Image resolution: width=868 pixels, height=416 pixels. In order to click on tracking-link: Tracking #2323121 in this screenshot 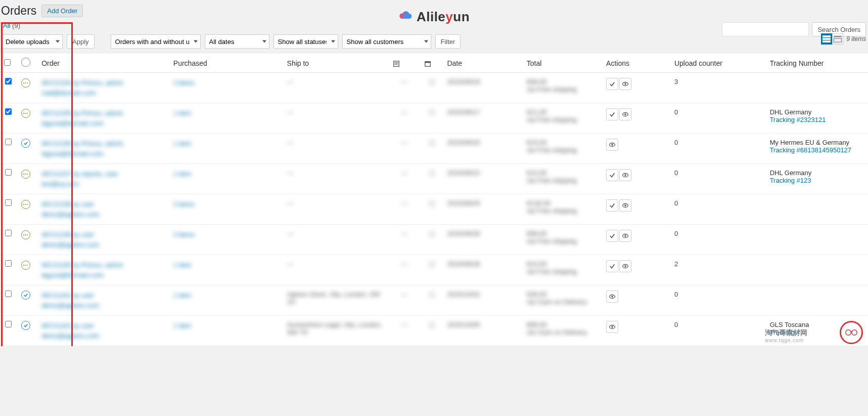, I will do `click(817, 119)`.